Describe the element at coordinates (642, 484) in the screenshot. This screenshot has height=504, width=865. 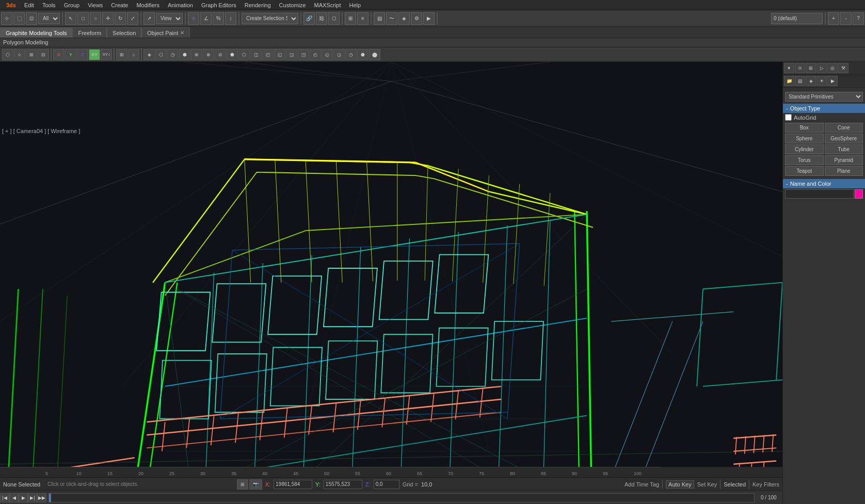
I see `add-time-tag-btn: Add Time Tag` at that location.